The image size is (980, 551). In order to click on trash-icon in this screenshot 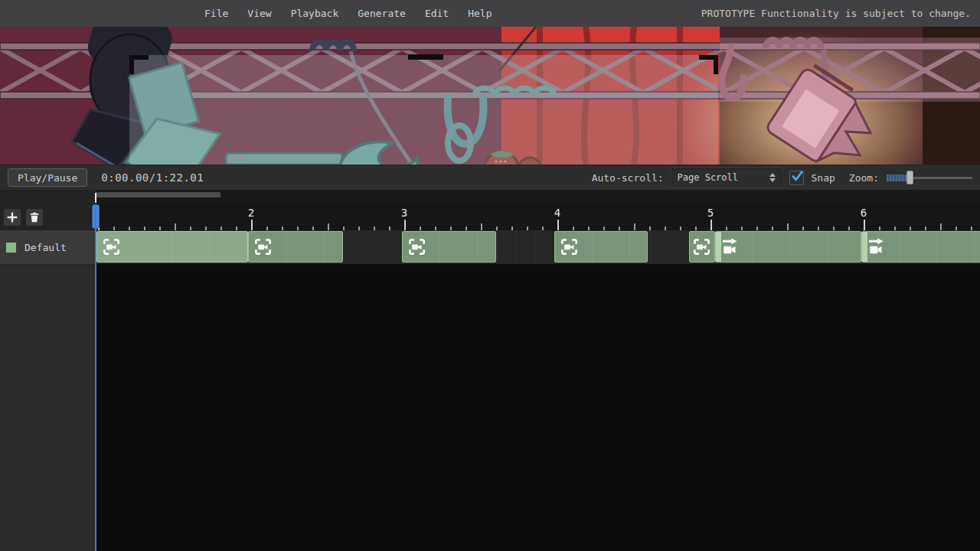, I will do `click(34, 217)`.